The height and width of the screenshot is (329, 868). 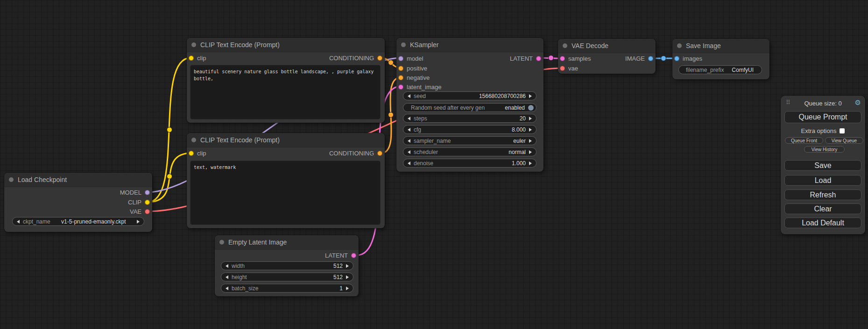 I want to click on output-port-model: MODEL, so click(x=135, y=192).